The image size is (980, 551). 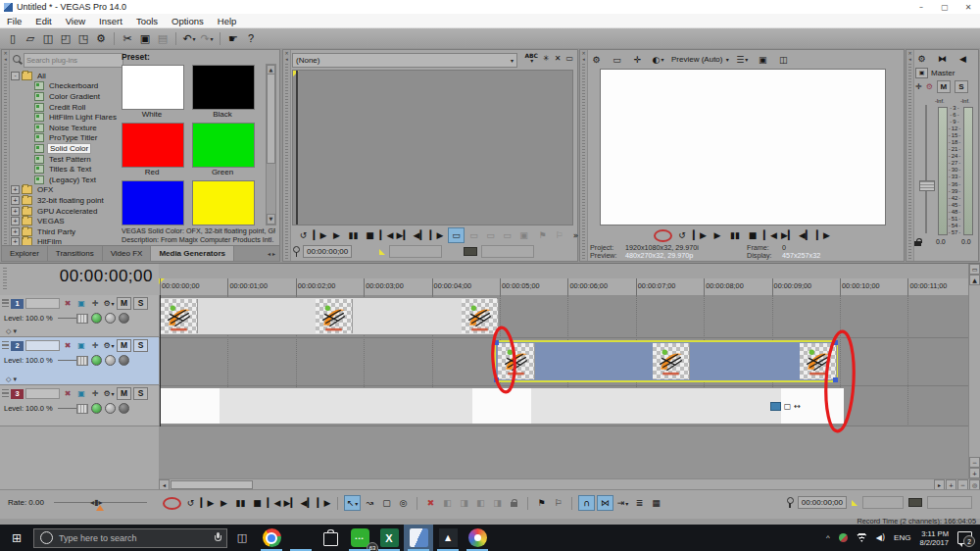 What do you see at coordinates (330, 537) in the screenshot?
I see `taskbar-app-store` at bounding box center [330, 537].